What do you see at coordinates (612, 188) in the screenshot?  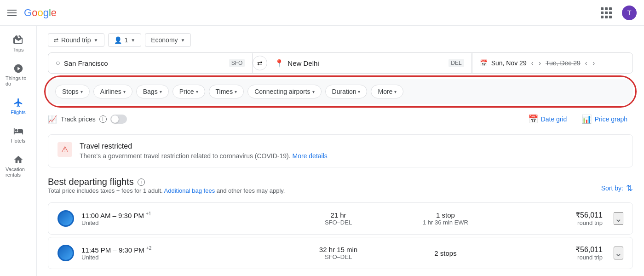 I see `sort-by-label: Sort by:` at bounding box center [612, 188].